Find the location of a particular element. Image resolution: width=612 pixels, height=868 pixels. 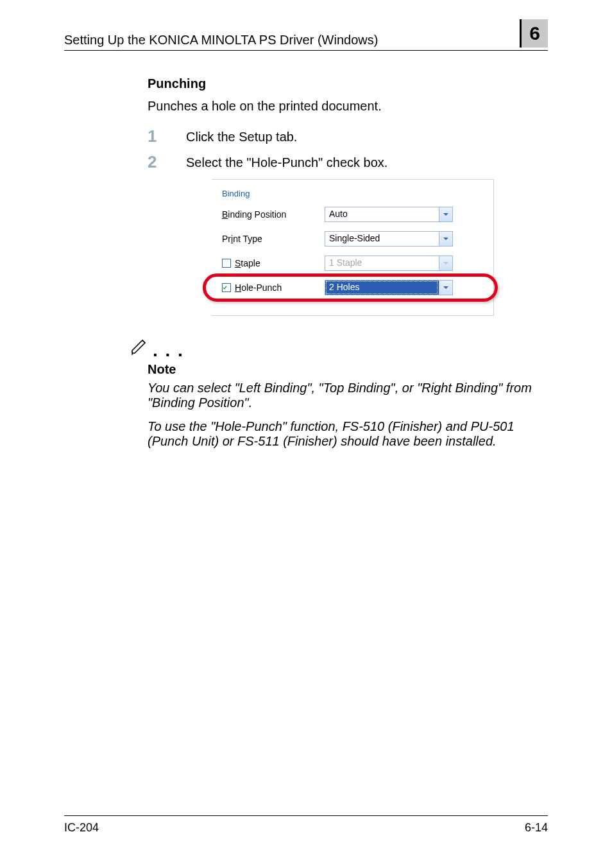

screenshot: Binding Binding Position Auto Print T is located at coordinates (380, 248).